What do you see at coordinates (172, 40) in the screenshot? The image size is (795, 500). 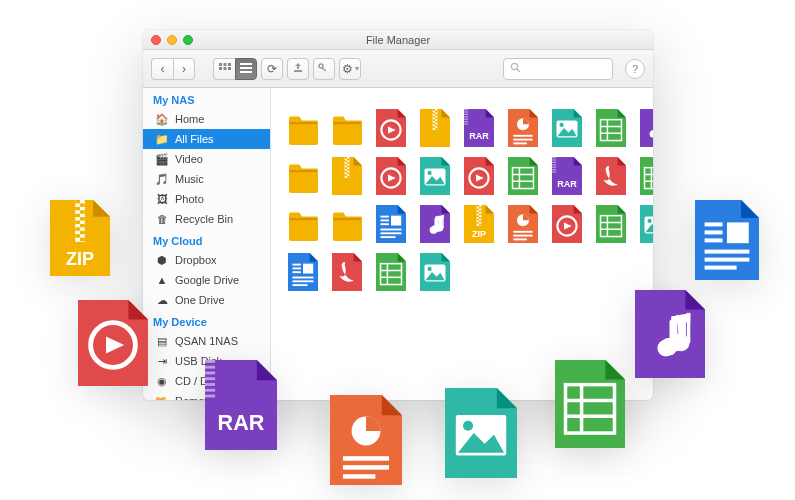 I see `minimize-window-button` at bounding box center [172, 40].